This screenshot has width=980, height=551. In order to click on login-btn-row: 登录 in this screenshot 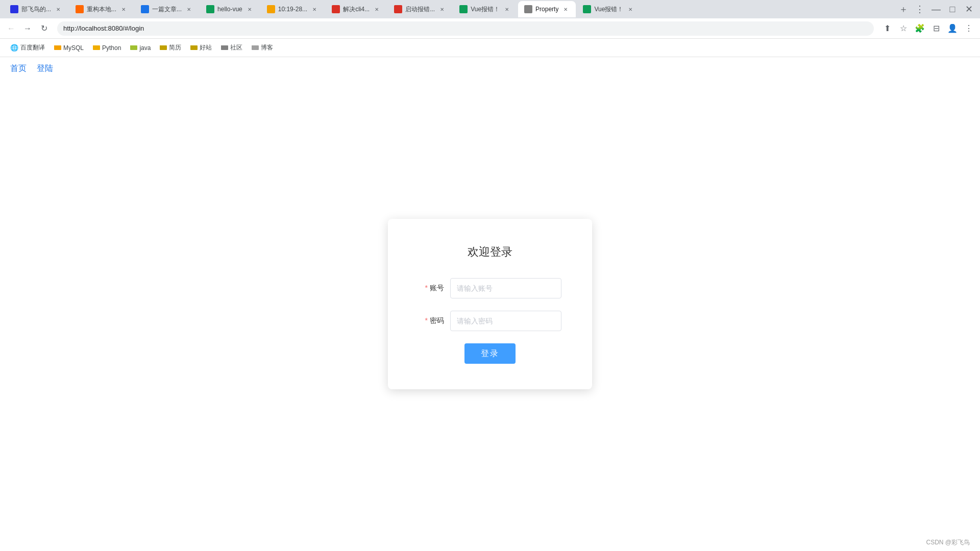, I will do `click(490, 354)`.